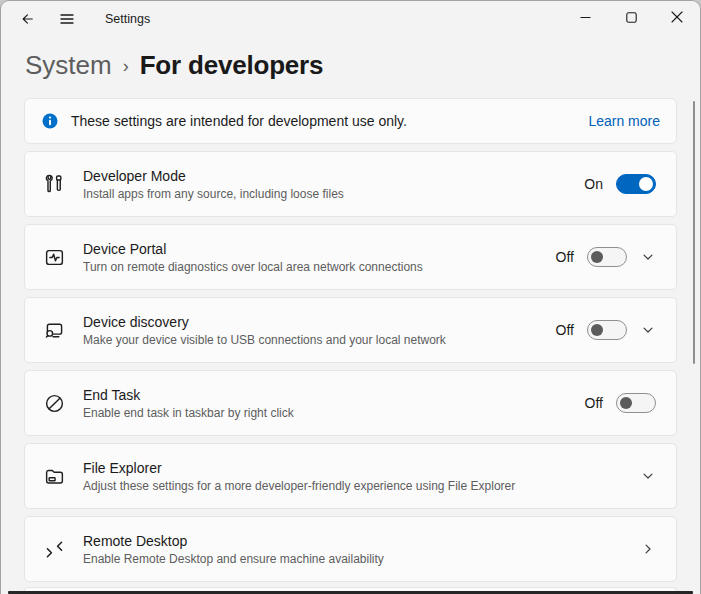 This screenshot has width=701, height=594. I want to click on remote-desktop-icon, so click(54, 549).